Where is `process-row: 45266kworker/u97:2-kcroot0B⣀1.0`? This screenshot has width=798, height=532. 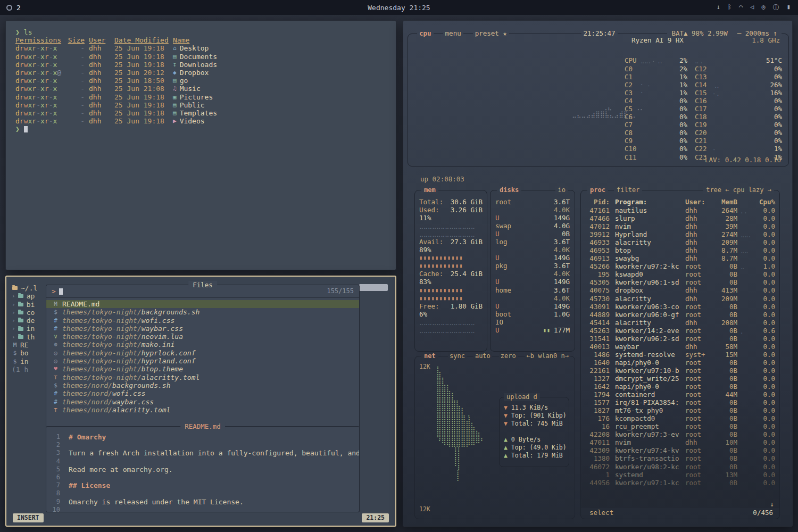
process-row: 45266kworker/u97:2-kcroot0B⣀1.0 is located at coordinates (680, 266).